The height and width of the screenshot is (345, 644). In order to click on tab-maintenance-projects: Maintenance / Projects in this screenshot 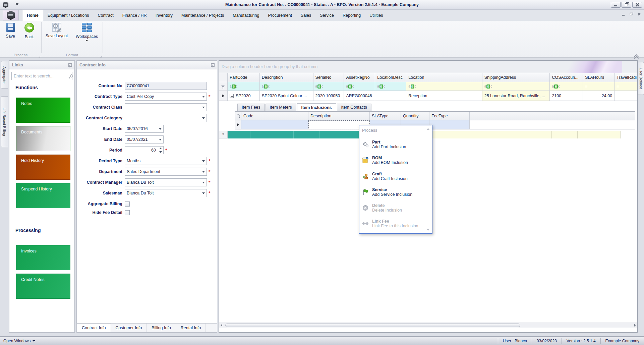, I will do `click(202, 15)`.